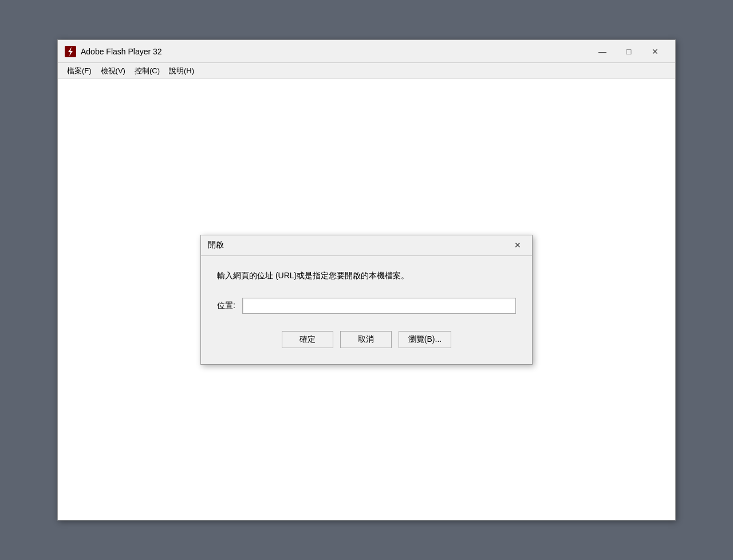  What do you see at coordinates (366, 246) in the screenshot?
I see `dialog-title-bar: 開啟 ✕` at bounding box center [366, 246].